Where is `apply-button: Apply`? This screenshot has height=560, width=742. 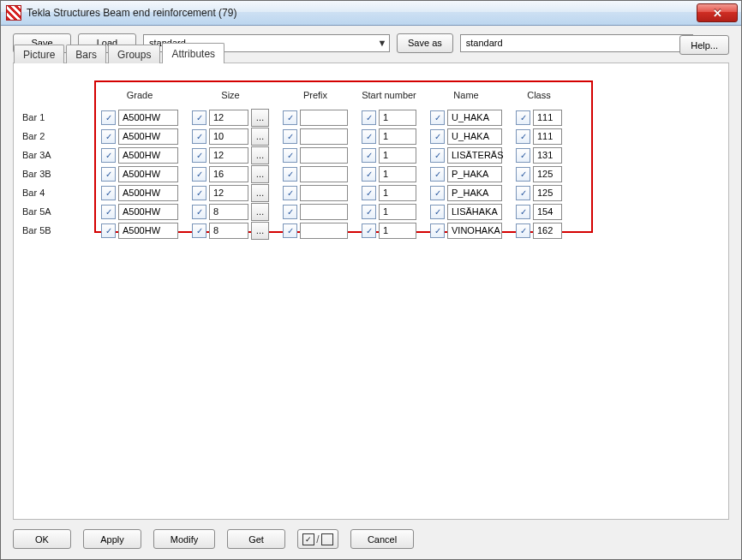 apply-button: Apply is located at coordinates (112, 539).